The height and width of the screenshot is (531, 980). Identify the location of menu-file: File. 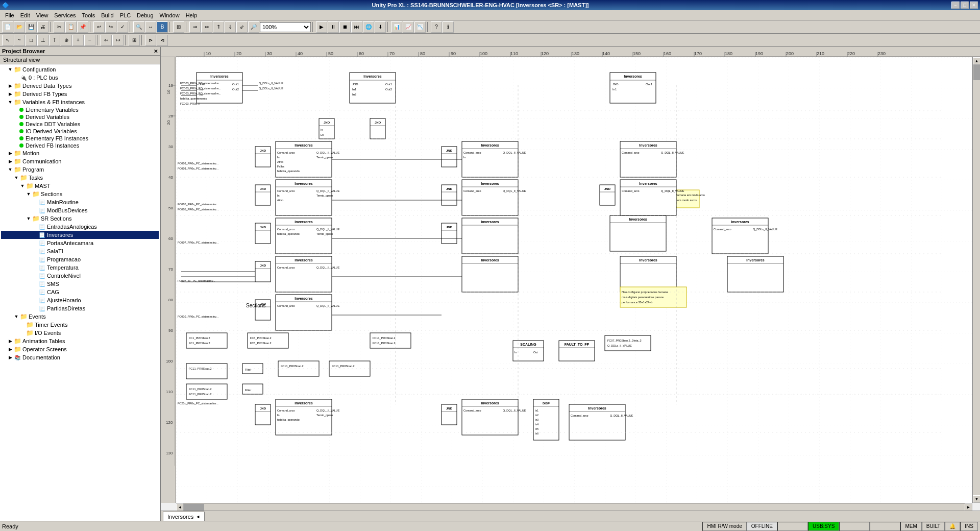
(10, 15).